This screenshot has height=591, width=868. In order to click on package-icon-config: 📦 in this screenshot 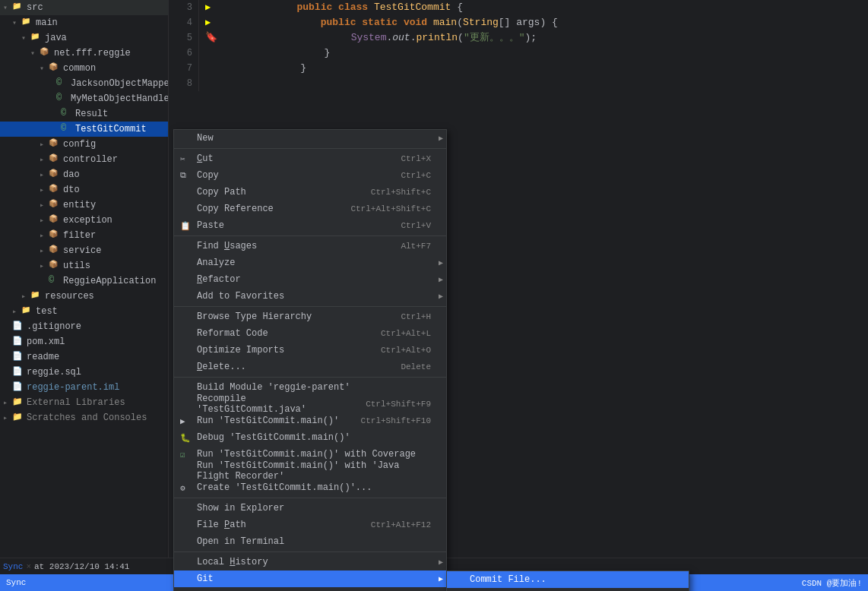, I will do `click(55, 144)`.